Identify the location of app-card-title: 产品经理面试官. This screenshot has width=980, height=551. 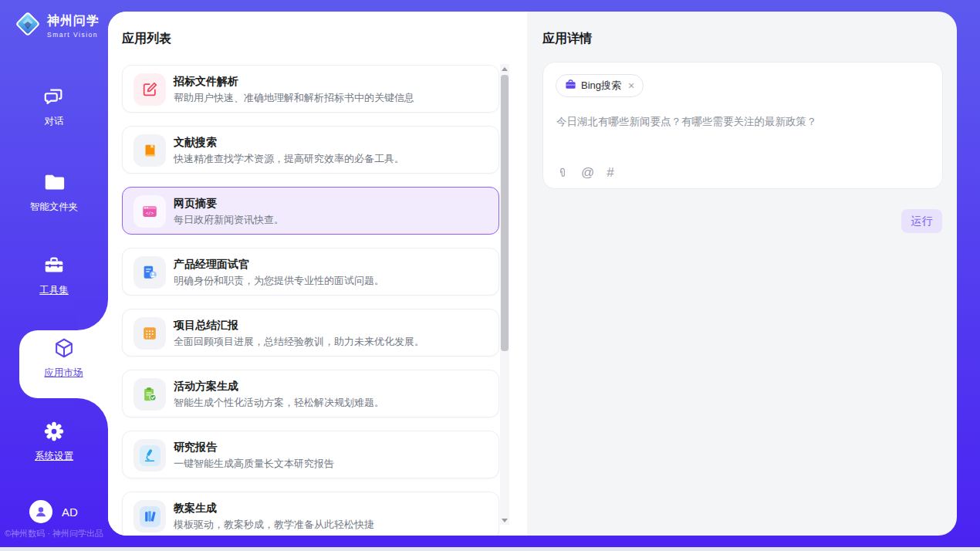
(211, 265).